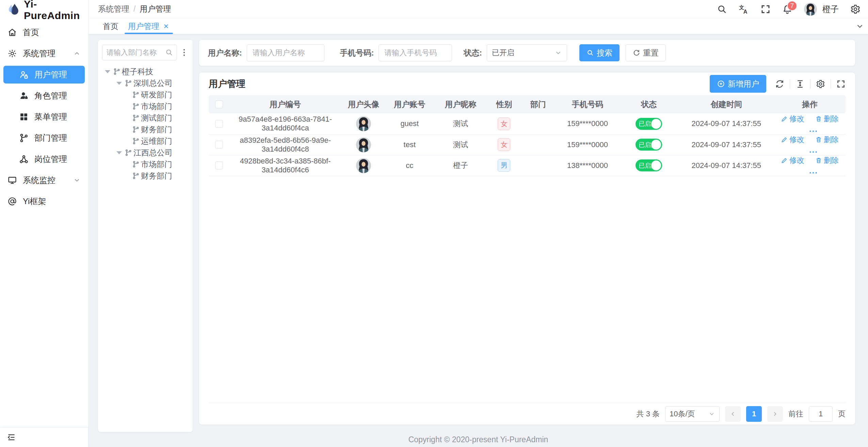 The image size is (868, 447). What do you see at coordinates (44, 201) in the screenshot?
I see `sidebar-item-yi-framework: Yi框架` at bounding box center [44, 201].